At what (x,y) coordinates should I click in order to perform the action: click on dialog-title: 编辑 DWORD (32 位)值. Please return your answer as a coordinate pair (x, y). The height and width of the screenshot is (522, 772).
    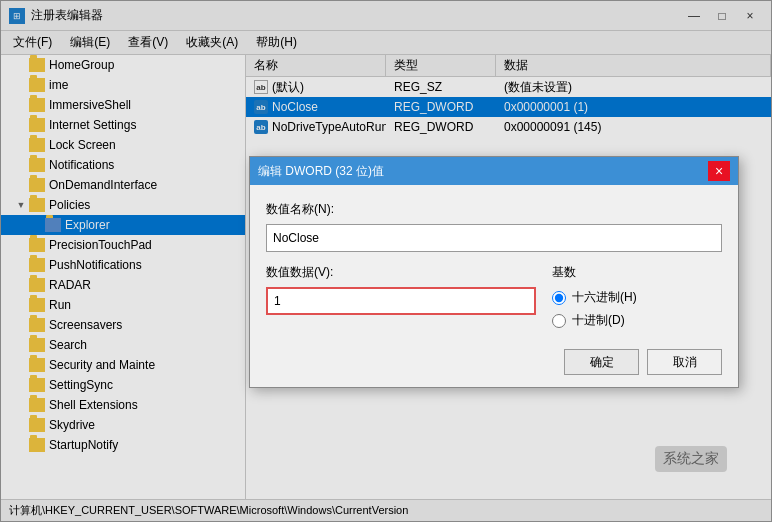
    Looking at the image, I should click on (321, 172).